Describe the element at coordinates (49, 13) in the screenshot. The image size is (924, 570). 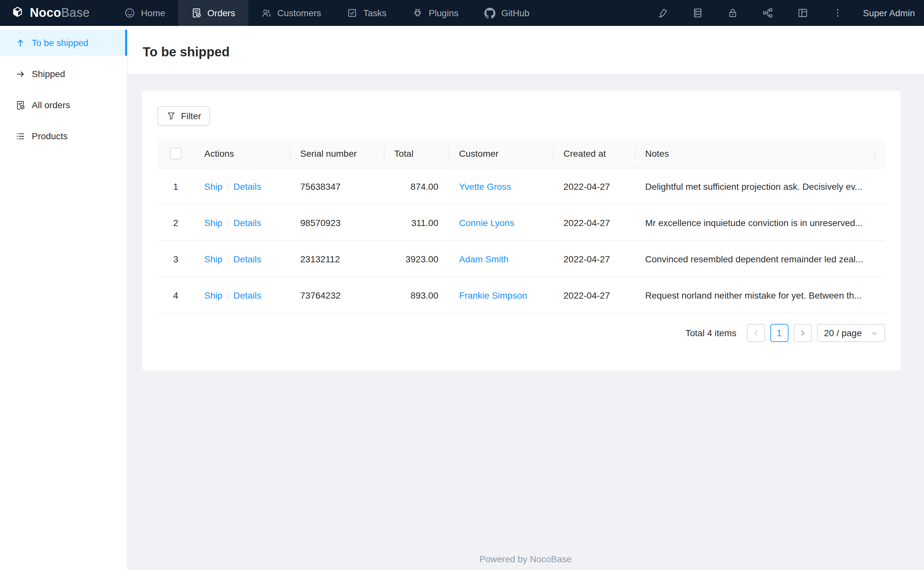
I see `nocobase-logo: NocoBase` at that location.